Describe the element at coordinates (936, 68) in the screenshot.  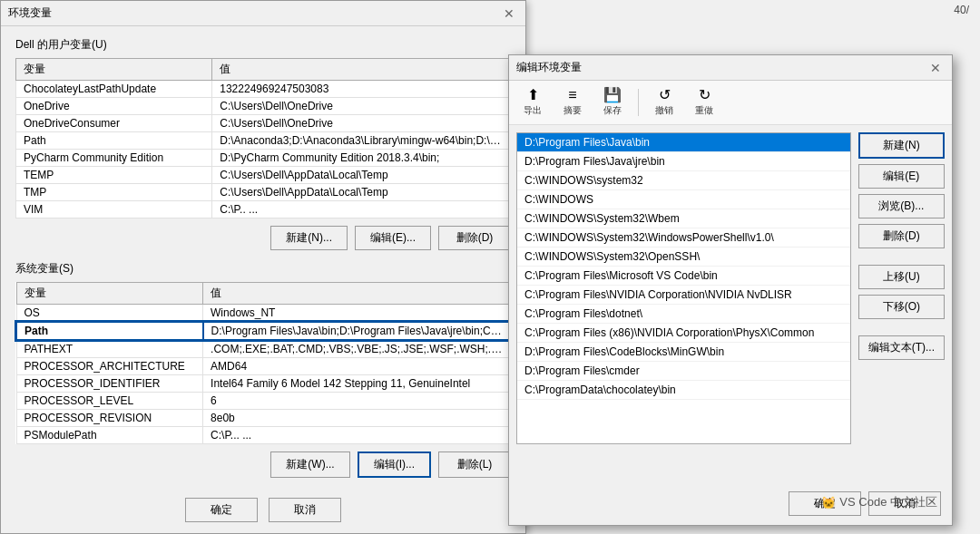
I see `edit-dialog-close: ✕` at that location.